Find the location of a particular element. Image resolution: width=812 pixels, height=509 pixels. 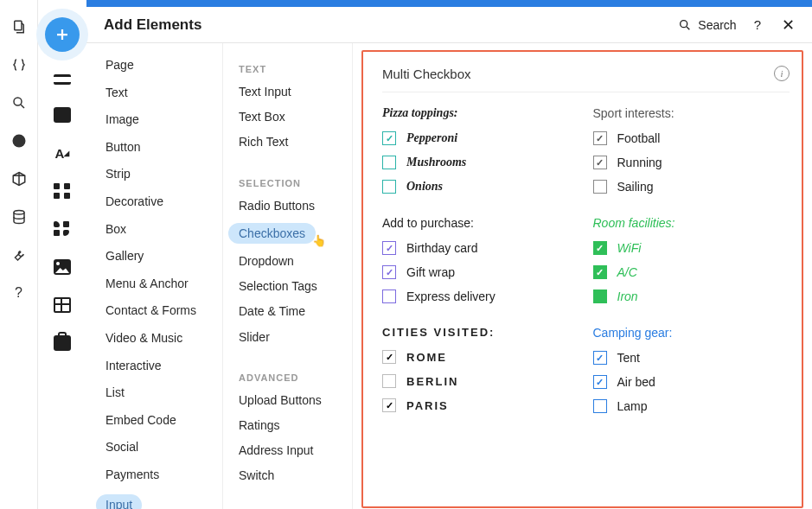

category-social: Social is located at coordinates (164, 448).